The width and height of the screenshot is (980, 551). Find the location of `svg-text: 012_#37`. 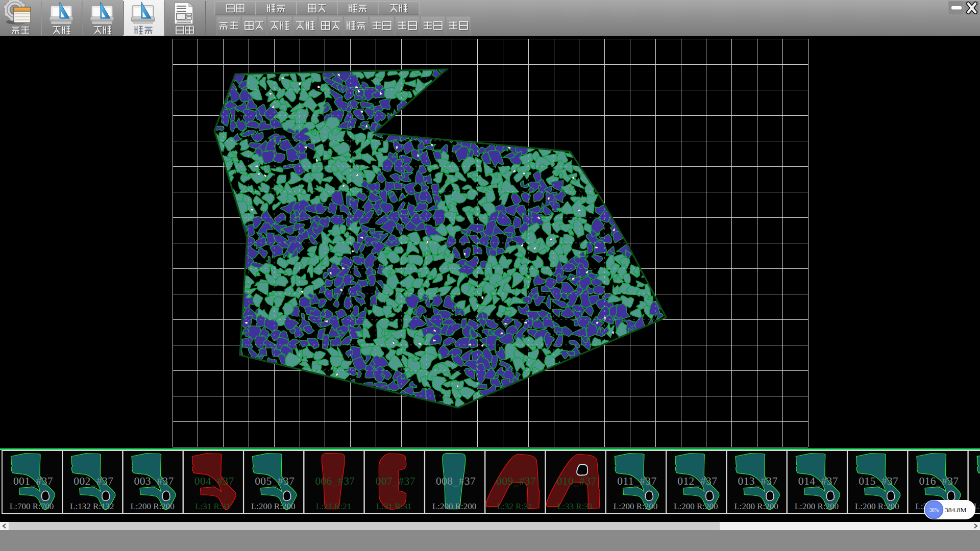

svg-text: 012_#37 is located at coordinates (697, 481).